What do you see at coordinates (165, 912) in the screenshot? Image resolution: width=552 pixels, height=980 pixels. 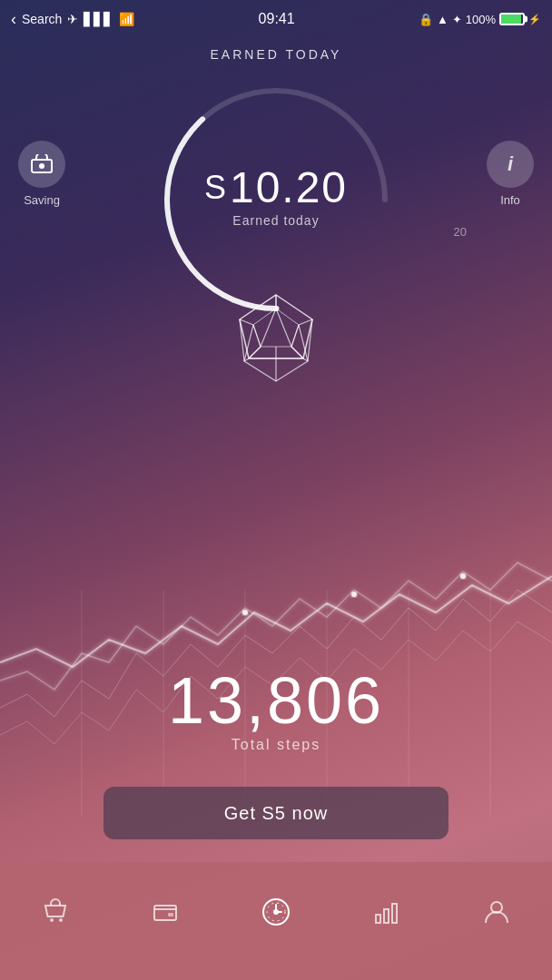 I see `nav-item-wallet` at bounding box center [165, 912].